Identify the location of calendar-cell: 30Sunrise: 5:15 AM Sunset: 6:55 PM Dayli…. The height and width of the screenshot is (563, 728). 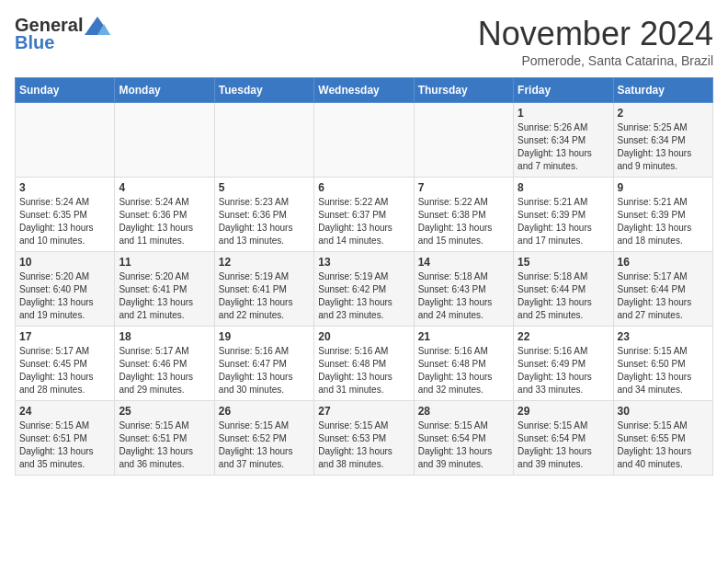
(663, 438).